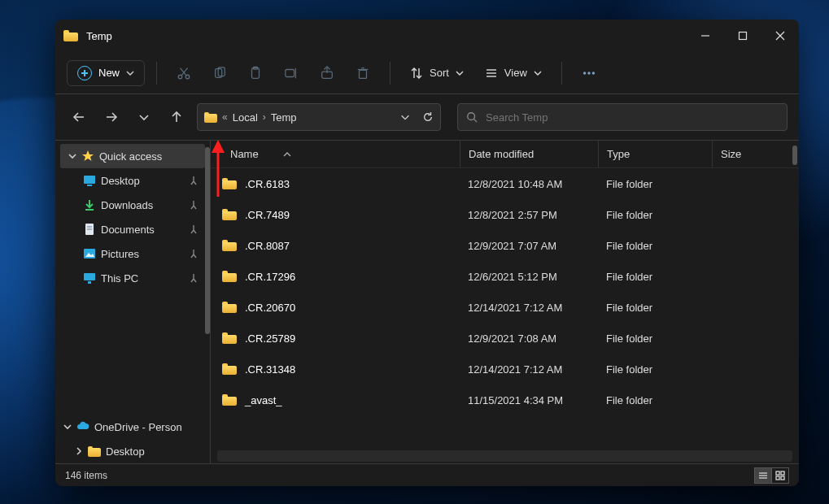 Image resolution: width=829 pixels, height=504 pixels. Describe the element at coordinates (427, 73) in the screenshot. I see `toolbar: New Sort View` at that location.